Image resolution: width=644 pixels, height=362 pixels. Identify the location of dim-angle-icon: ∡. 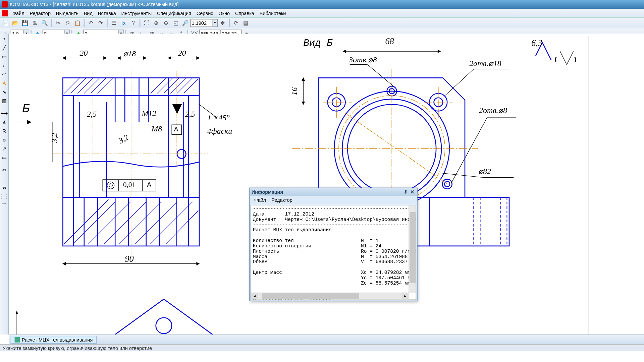
(4, 122).